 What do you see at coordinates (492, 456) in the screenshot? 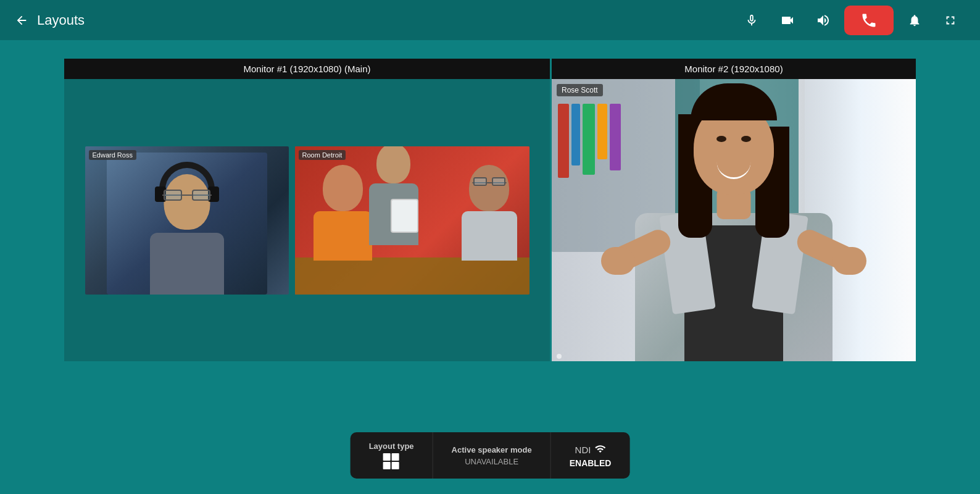
I see `active-speaker-section: Active speaker mode UNAVAILABLE` at bounding box center [492, 456].